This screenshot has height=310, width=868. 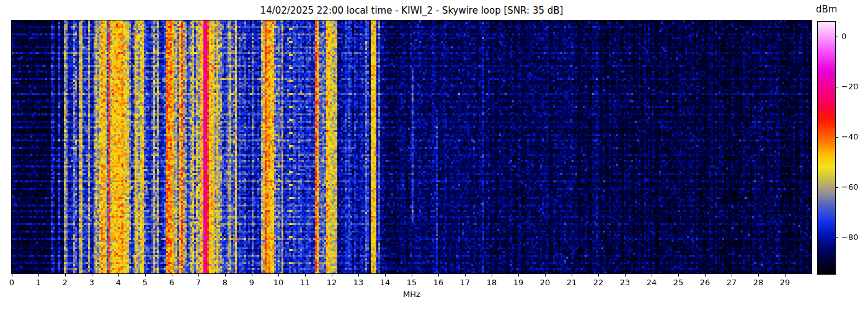 What do you see at coordinates (412, 294) in the screenshot?
I see `x-axis-label: MHz` at bounding box center [412, 294].